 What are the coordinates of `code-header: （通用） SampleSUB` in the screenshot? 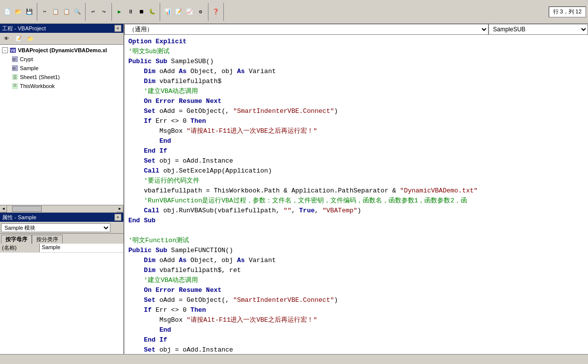 It's located at (356, 29).